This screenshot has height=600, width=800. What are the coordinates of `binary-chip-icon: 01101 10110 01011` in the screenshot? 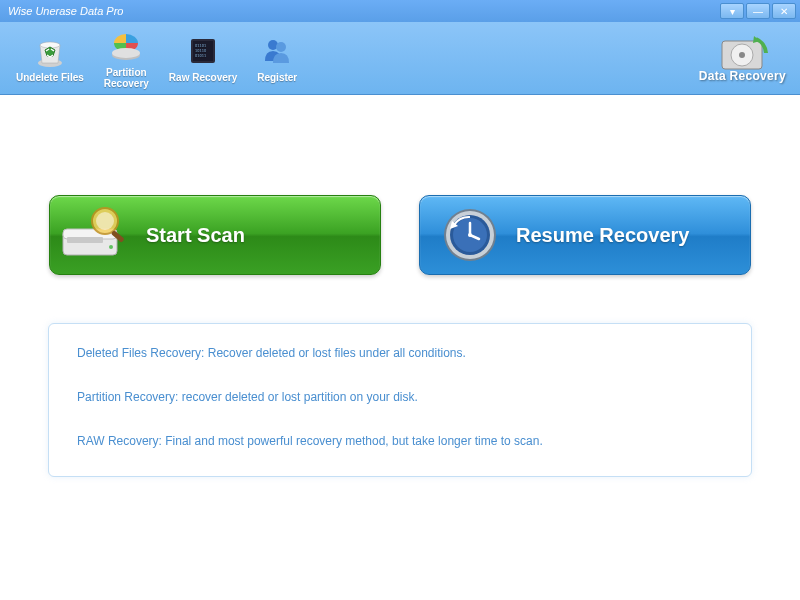 It's located at (203, 51).